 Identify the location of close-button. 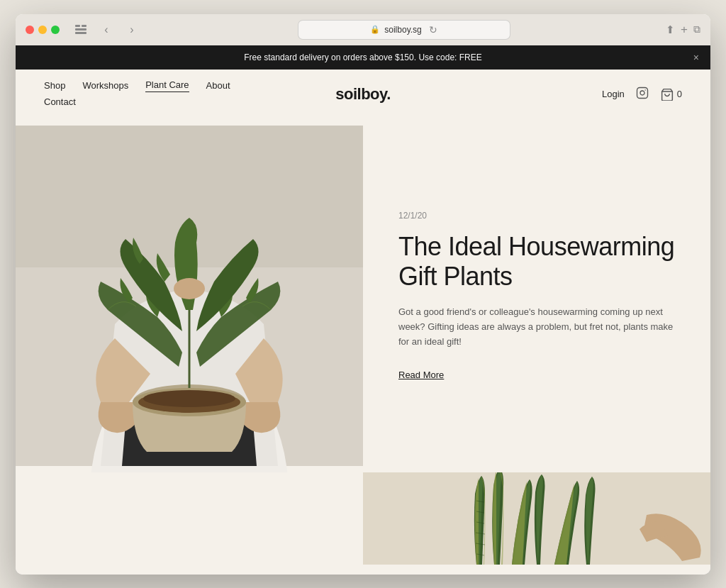
(30, 30).